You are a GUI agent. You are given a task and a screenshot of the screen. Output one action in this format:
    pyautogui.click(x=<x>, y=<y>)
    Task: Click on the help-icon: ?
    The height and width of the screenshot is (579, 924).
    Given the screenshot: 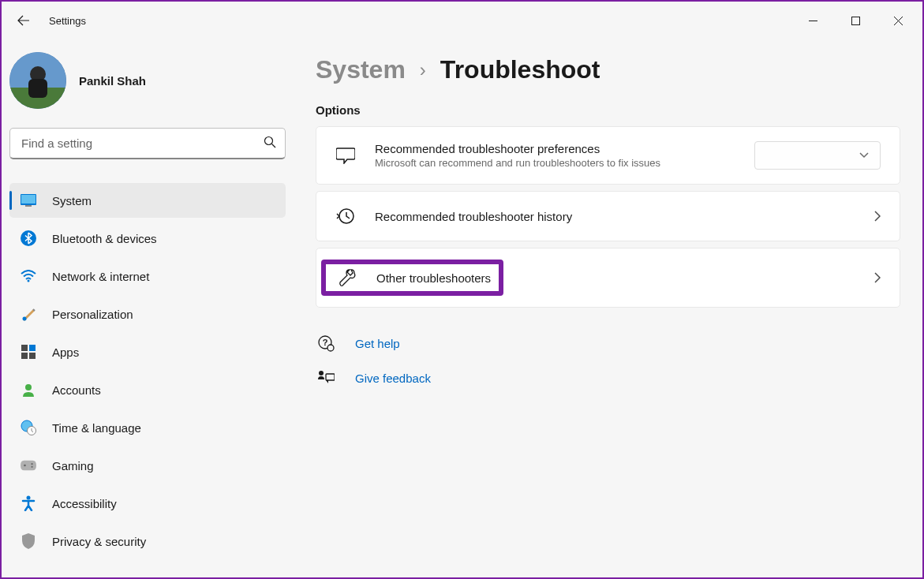 What is the action you would take?
    pyautogui.click(x=326, y=343)
    